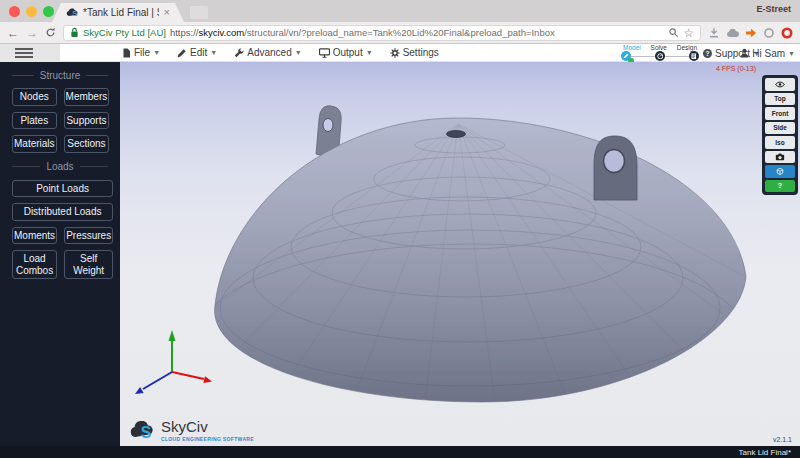 The width and height of the screenshot is (800, 458). I want to click on user-label: Hi Sam, so click(768, 54).